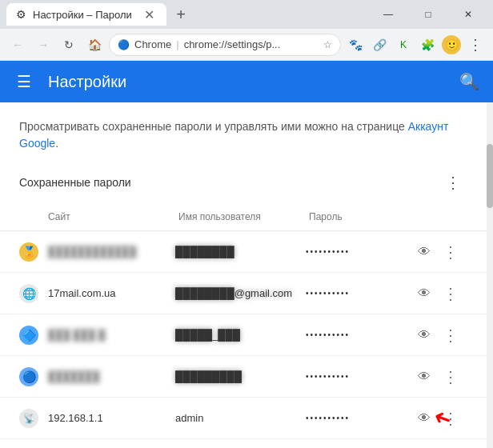 The width and height of the screenshot is (493, 448). Describe the element at coordinates (57, 143) in the screenshot. I see `info-text-after: .` at that location.